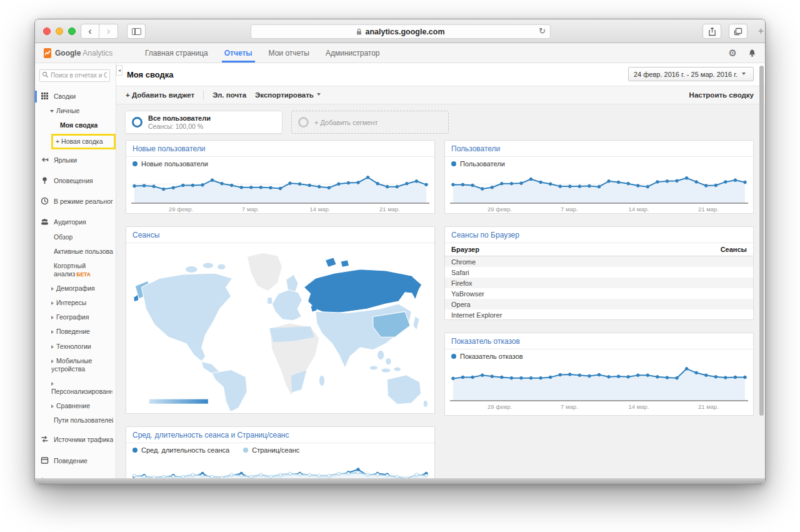  What do you see at coordinates (691, 74) in the screenshot?
I see `date-range-selector: 24 февр. 2016 г. - 25 мар. 2016 г.` at bounding box center [691, 74].